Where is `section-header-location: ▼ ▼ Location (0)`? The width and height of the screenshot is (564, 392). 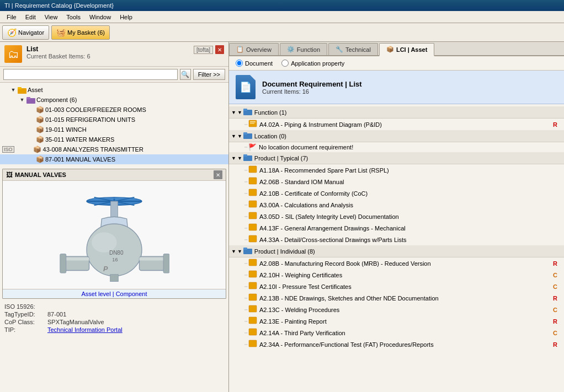 section-header-location: ▼ ▼ Location (0) is located at coordinates (396, 136).